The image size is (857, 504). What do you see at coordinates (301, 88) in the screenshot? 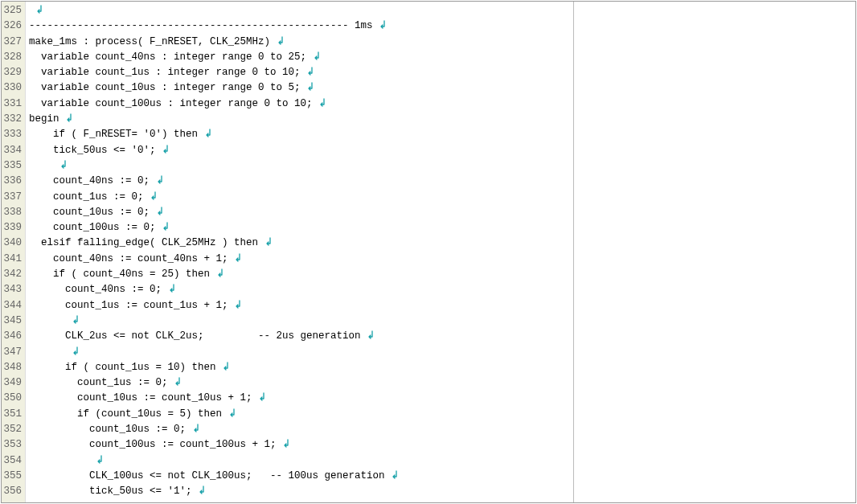
I see `code-line: variable count_10us : integer range 0 to…` at bounding box center [301, 88].